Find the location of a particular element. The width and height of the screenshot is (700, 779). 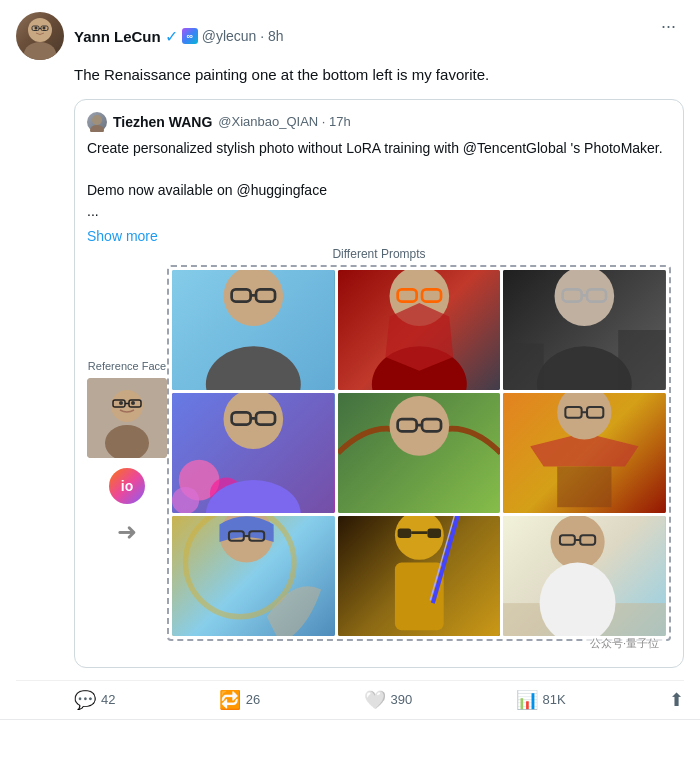

user-name-row: Yann LeCun ✓ ∞ @ylecun · 8h is located at coordinates (179, 36).